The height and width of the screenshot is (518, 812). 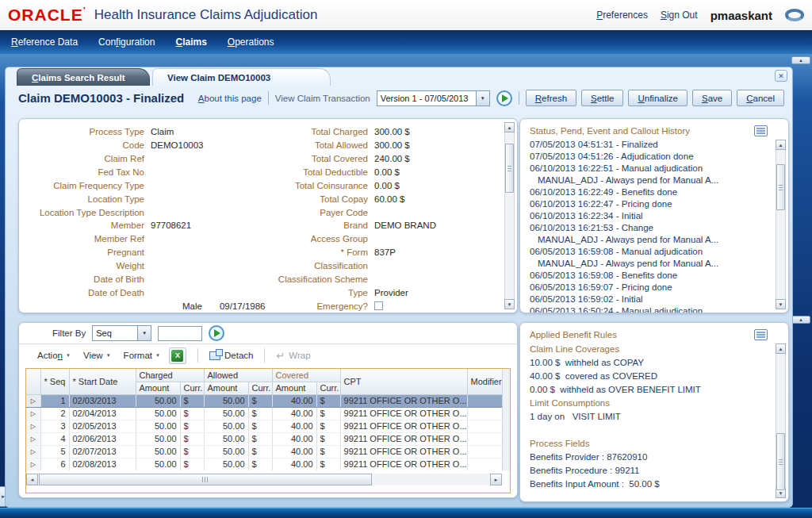 I want to click on scroll-left-button: ◄, so click(x=32, y=479).